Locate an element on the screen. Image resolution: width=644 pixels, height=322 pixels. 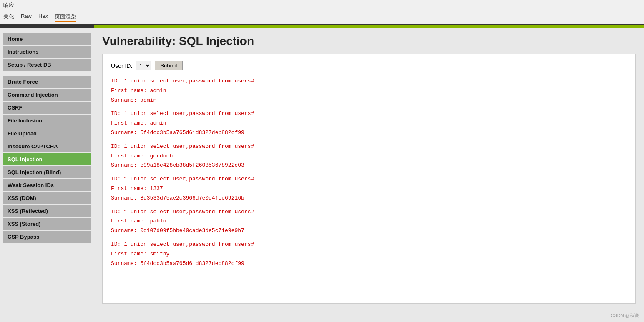
sidebar-item-file-inclusion: File Inclusion is located at coordinates (47, 121).